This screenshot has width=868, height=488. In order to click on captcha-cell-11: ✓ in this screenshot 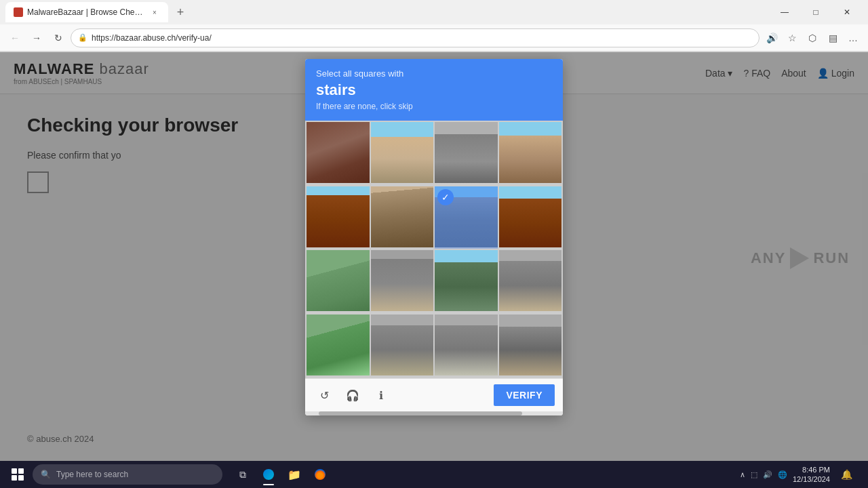, I will do `click(467, 282)`.